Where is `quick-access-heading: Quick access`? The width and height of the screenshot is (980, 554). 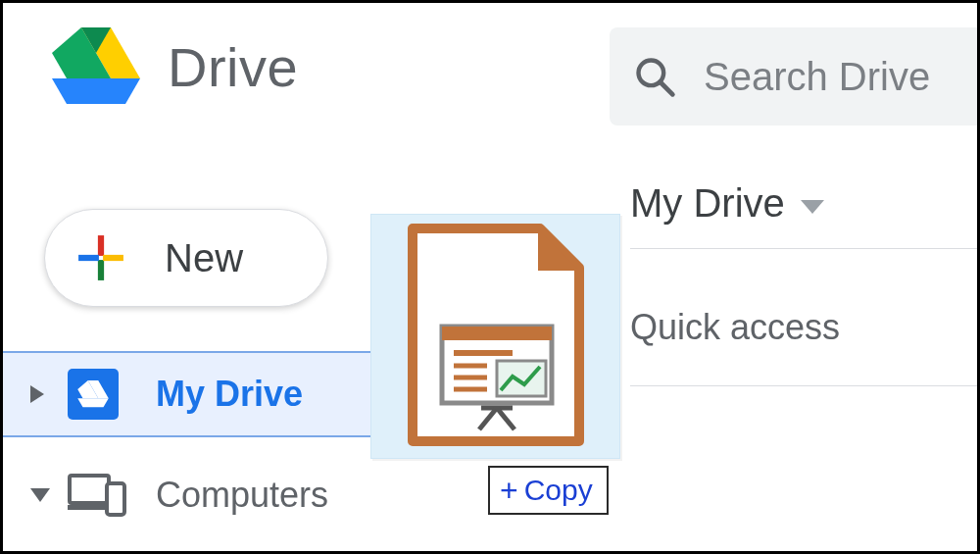 quick-access-heading: Quick access is located at coordinates (735, 327).